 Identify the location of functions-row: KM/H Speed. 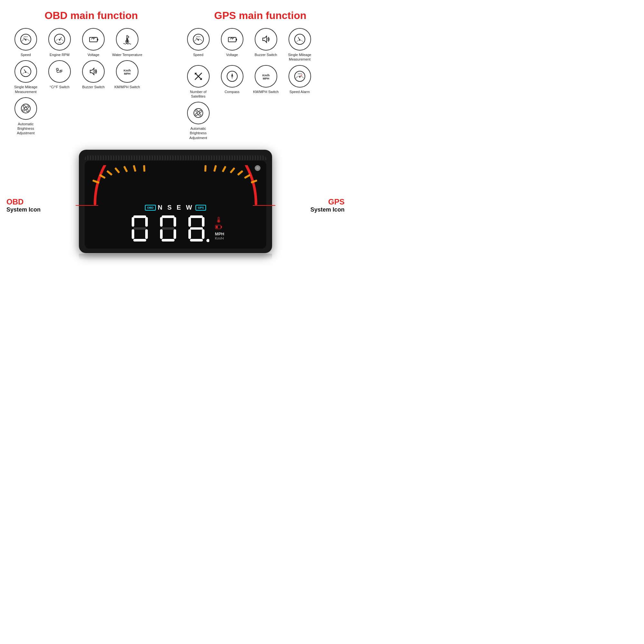
(175, 84).